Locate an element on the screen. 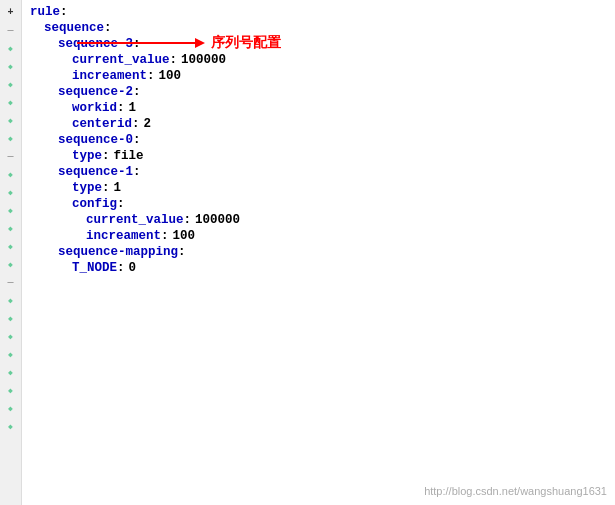  key-config: config is located at coordinates (94, 204).